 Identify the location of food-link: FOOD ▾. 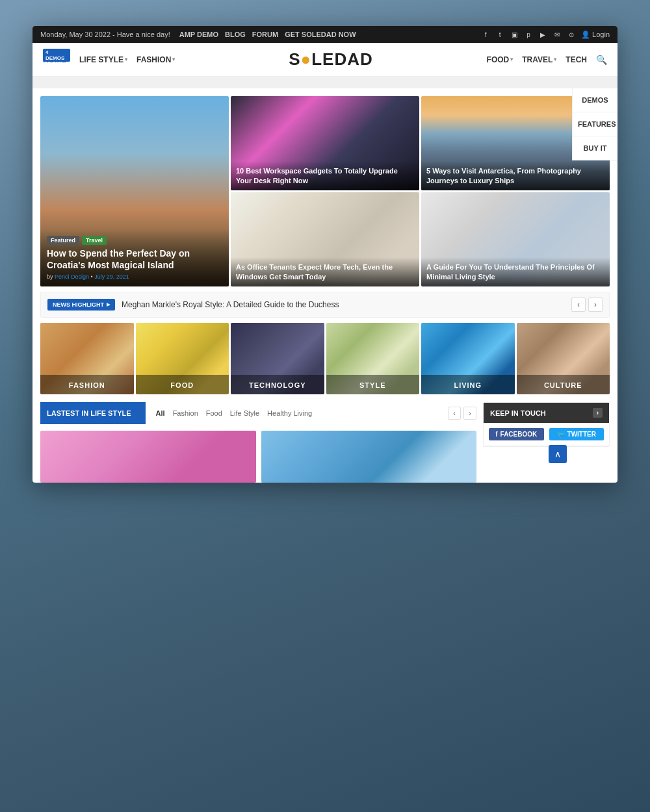
(500, 60).